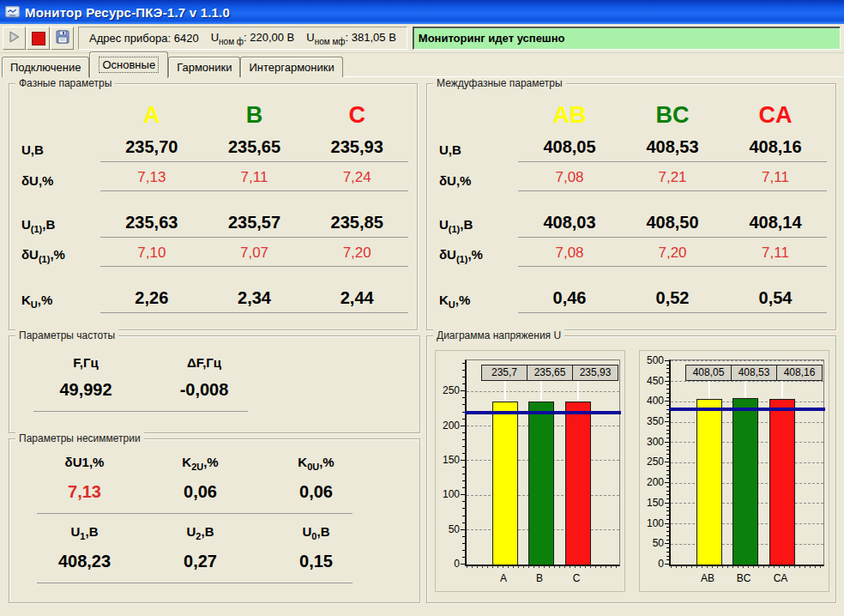  What do you see at coordinates (530, 471) in the screenshot?
I see `voltage-chart-phase: 235,7235,65235,93050100150200250ABC` at bounding box center [530, 471].